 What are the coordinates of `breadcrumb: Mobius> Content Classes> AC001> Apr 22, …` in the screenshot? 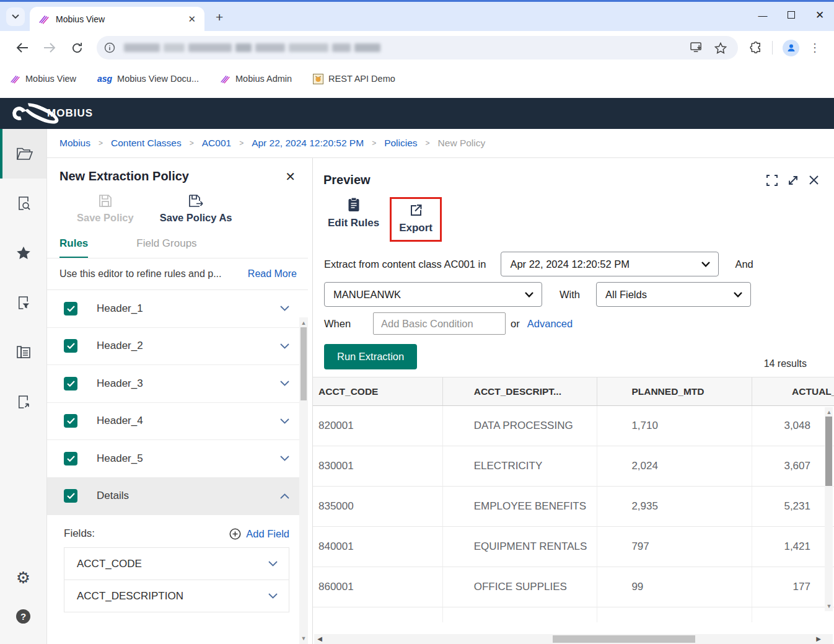 It's located at (441, 144).